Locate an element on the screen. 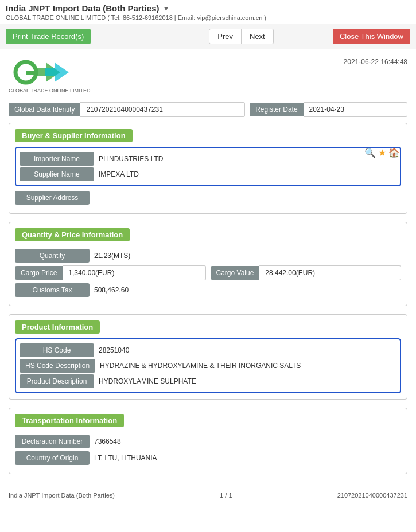  product-desc-value: HYDROXYLAMINE SULPHATE is located at coordinates (147, 381).